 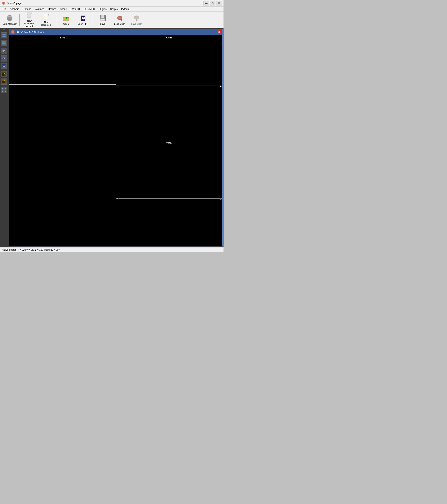 What do you see at coordinates (120, 24) in the screenshot?
I see `load-mesh-label: Load Mesh` at bounding box center [120, 24].